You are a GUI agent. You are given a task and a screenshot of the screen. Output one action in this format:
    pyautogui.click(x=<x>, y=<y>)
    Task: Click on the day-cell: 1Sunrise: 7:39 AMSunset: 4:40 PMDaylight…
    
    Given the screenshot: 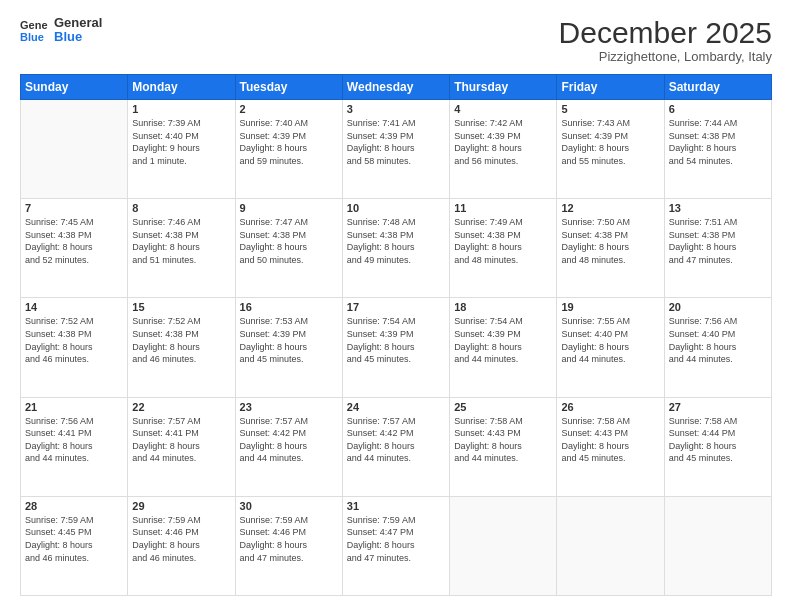 What is the action you would take?
    pyautogui.click(x=182, y=150)
    